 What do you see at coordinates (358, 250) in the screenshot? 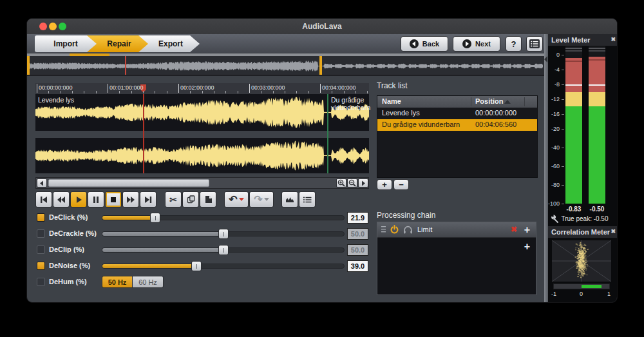
I see `declip-value: 50.0` at bounding box center [358, 250].